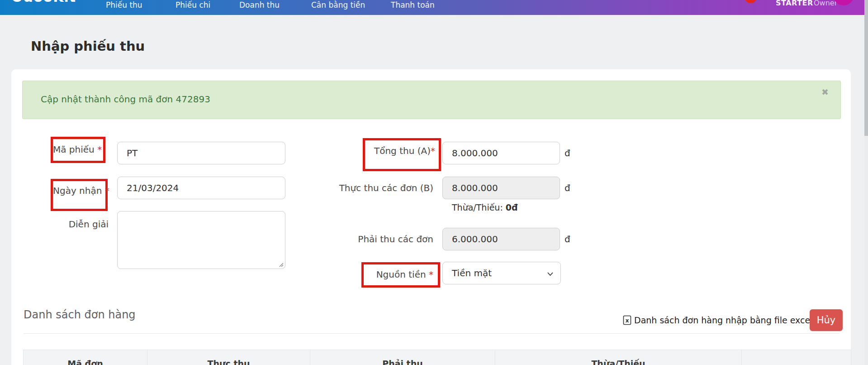  I want to click on phai-thu-label: Phải thu các đơn, so click(365, 239).